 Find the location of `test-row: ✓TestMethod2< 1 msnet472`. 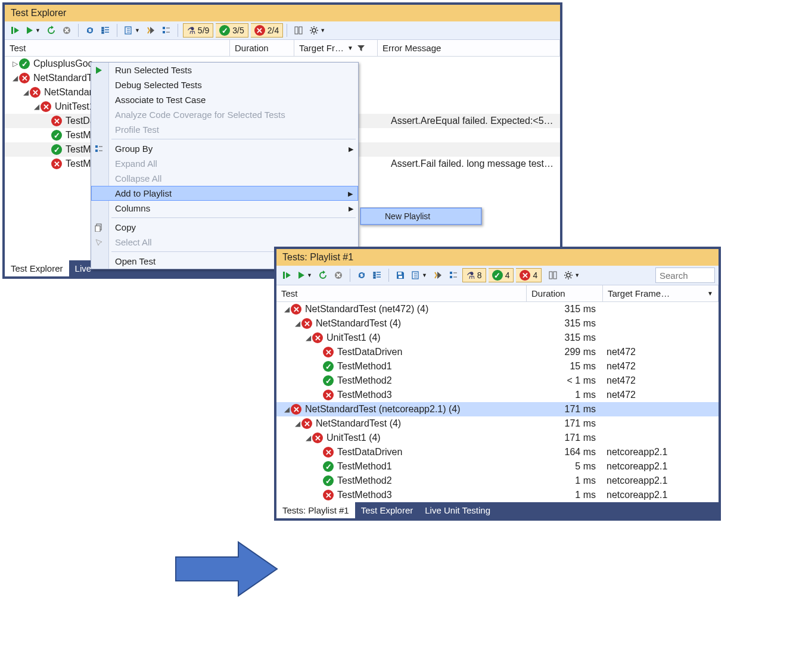

test-row: ✓TestMethod2< 1 msnet472 is located at coordinates (497, 381).